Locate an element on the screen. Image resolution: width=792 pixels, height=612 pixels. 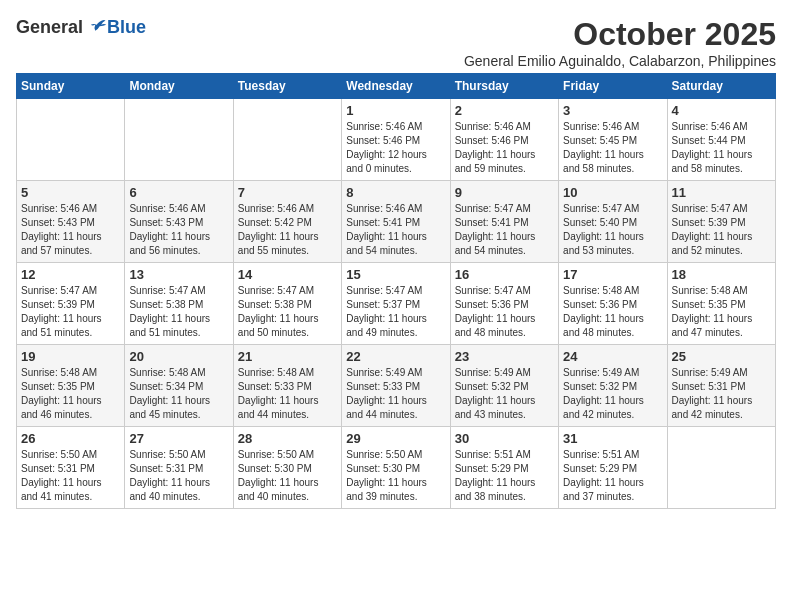
day-number: 13 is located at coordinates (178, 274).